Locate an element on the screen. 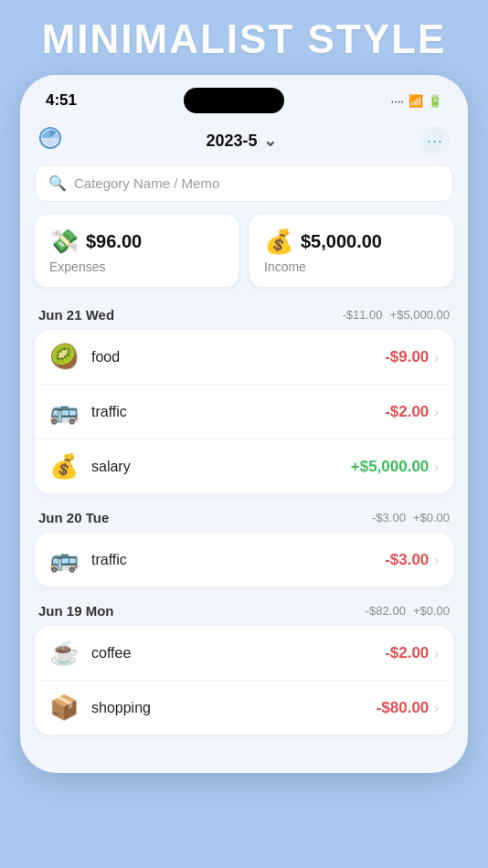 The image size is (488, 868). day-summary: -$82.00 +$0.00 is located at coordinates (408, 610).